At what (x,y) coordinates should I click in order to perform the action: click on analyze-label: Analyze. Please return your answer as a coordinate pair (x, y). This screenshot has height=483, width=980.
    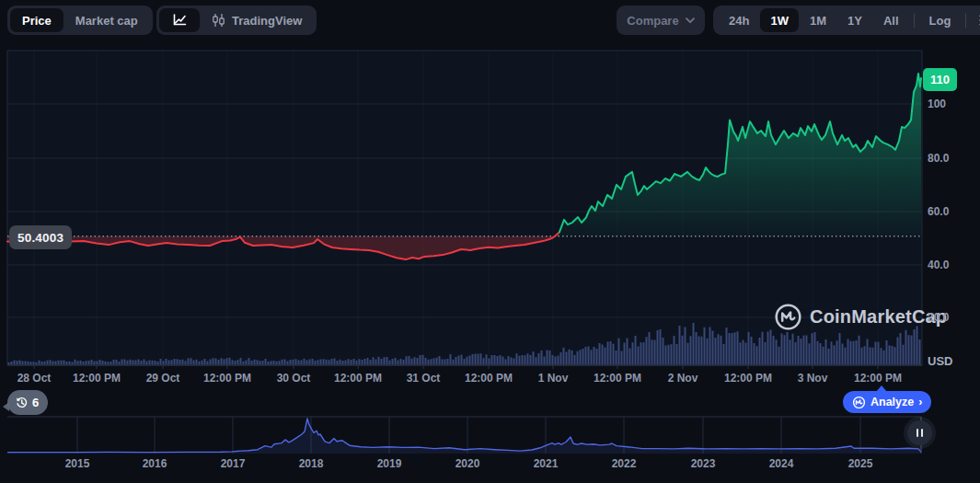
    Looking at the image, I should click on (893, 402).